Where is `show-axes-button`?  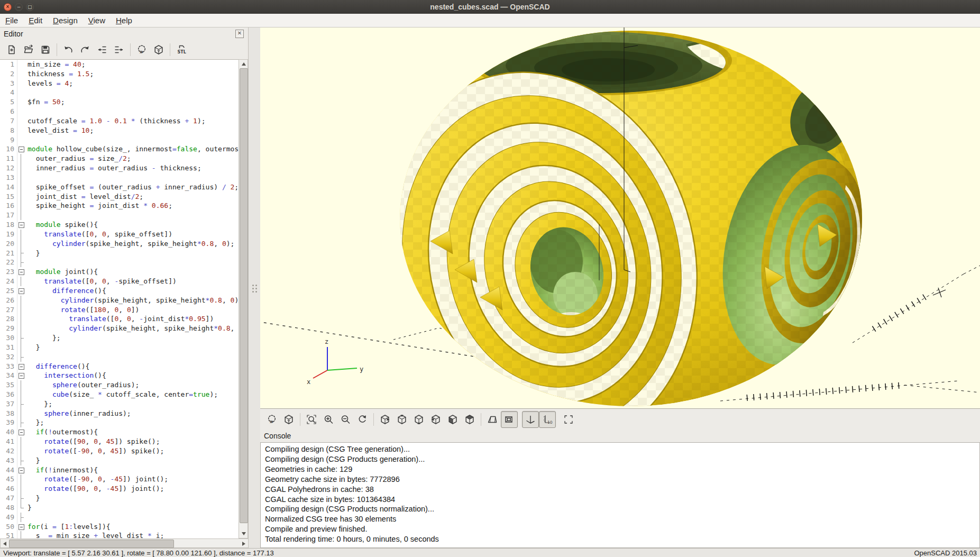
show-axes-button is located at coordinates (530, 419).